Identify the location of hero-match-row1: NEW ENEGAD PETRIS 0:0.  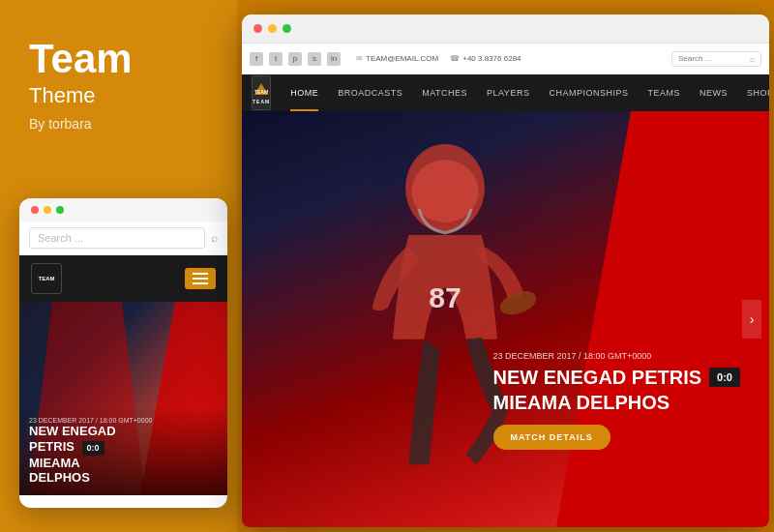
(617, 377).